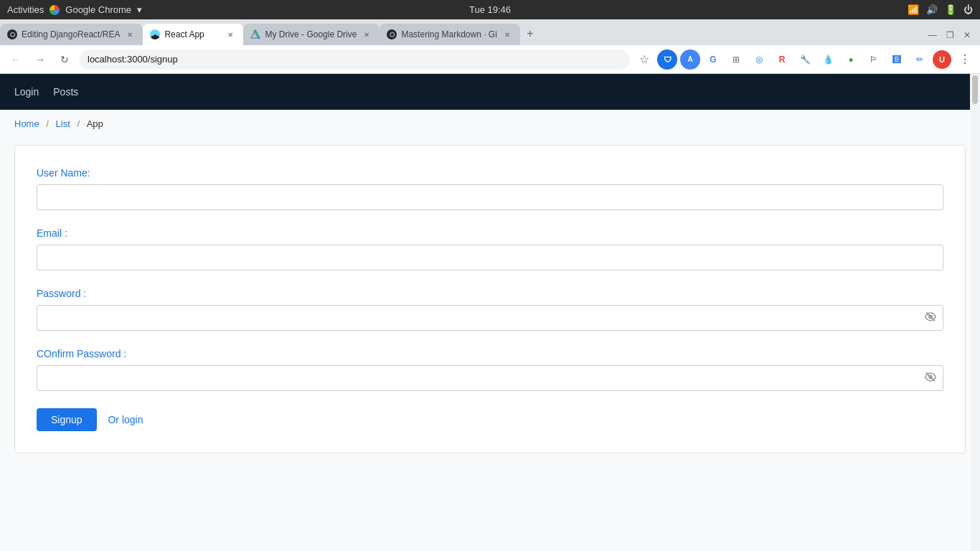 The width and height of the screenshot is (980, 551). Describe the element at coordinates (125, 420) in the screenshot. I see `or-login-link: Or login` at that location.